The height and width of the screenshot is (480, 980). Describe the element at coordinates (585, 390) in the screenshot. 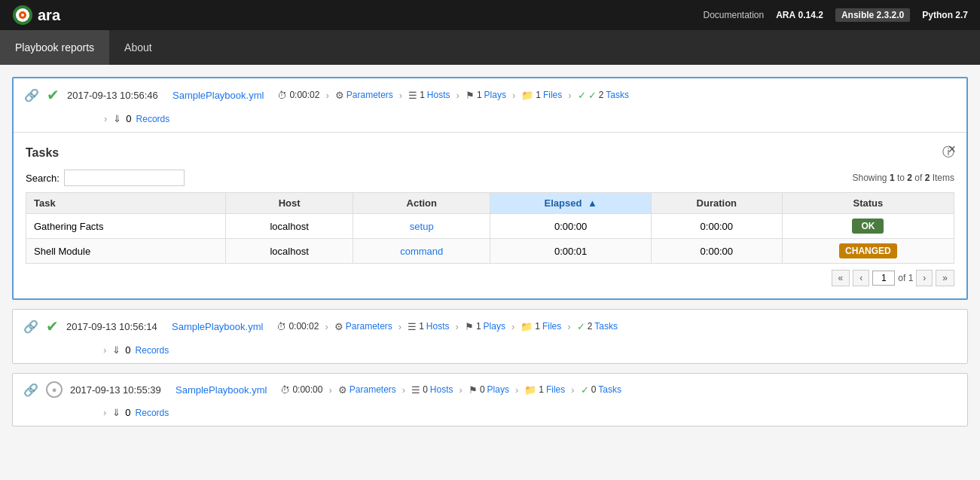

I see `check-icon-3: ✓` at that location.